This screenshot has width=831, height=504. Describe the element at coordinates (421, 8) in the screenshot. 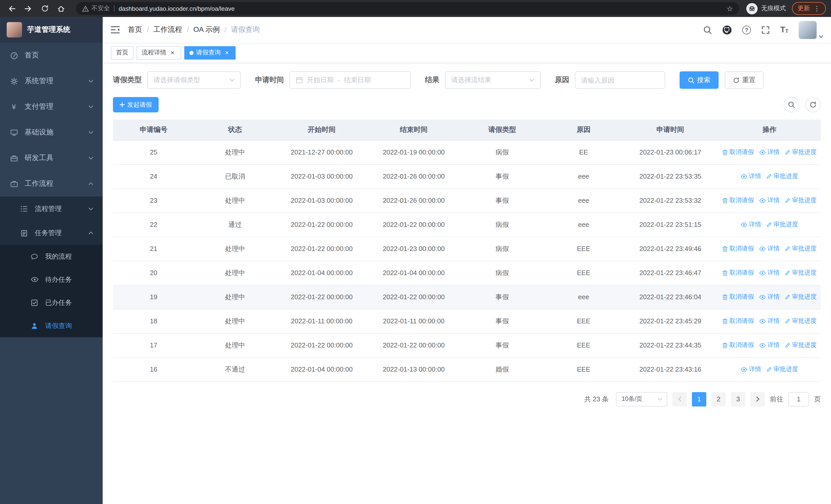

I see `url-text: dashboard.yudao.iocoder.cn/bpm/oa/leave` at that location.